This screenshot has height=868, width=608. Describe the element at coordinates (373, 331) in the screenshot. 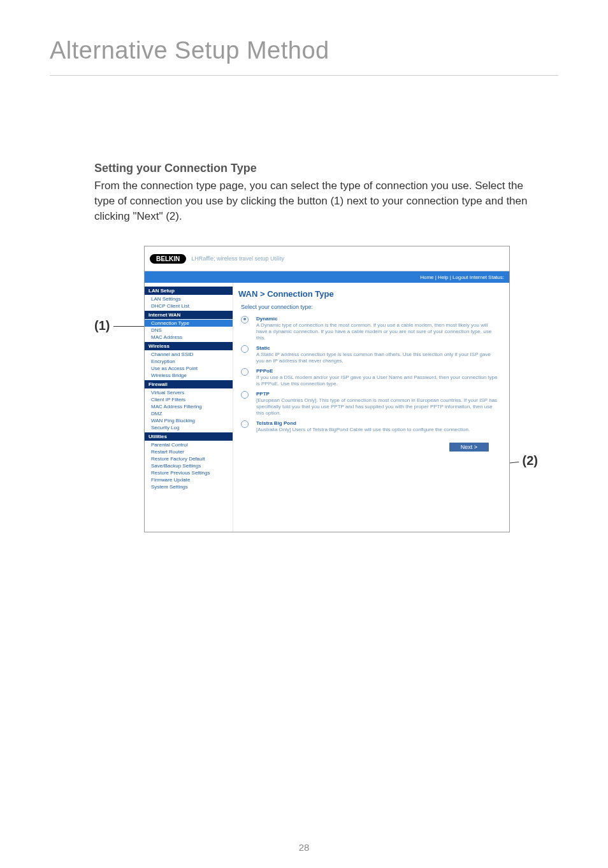

I see `connection-type-desc: A Dynamic type of connection is the most…` at that location.